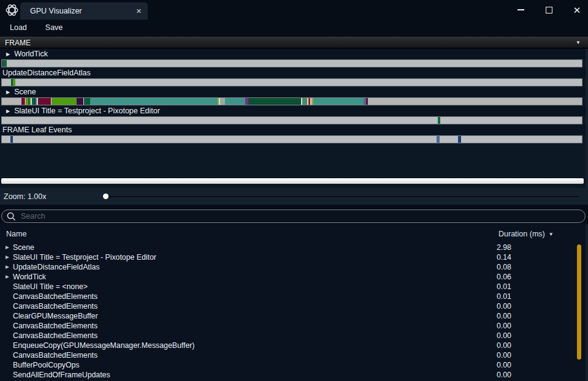  Describe the element at coordinates (341, 197) in the screenshot. I see `zoom-slider-track` at that location.